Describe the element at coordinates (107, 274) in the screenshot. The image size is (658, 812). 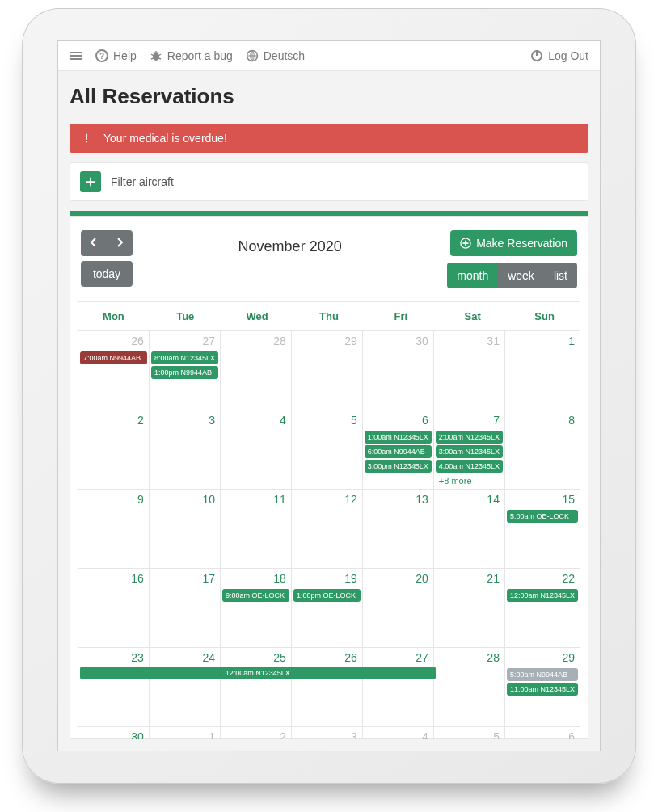
I see `today-button: today` at that location.